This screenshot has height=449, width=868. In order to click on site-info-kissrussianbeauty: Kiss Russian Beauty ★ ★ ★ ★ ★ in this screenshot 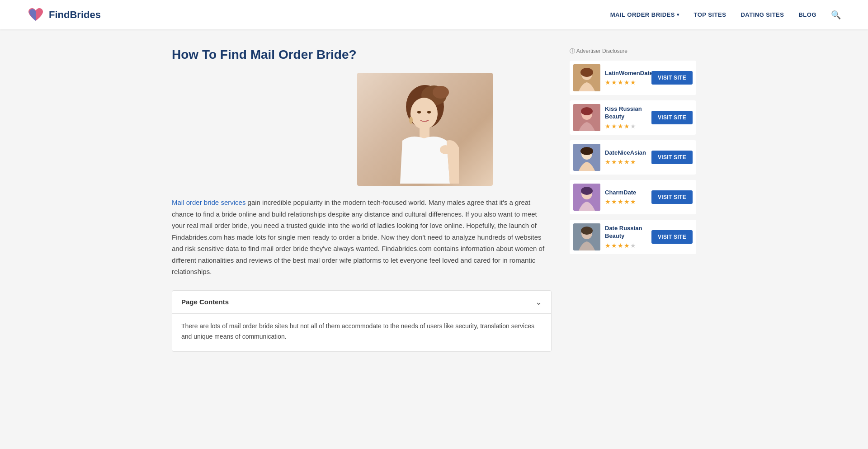, I will do `click(626, 118)`.